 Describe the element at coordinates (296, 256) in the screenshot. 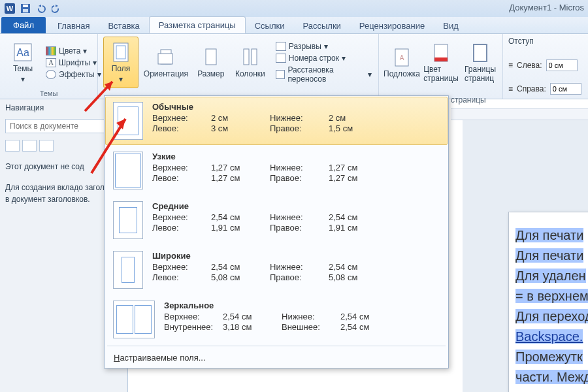

I see `preset-name: Широкие` at that location.